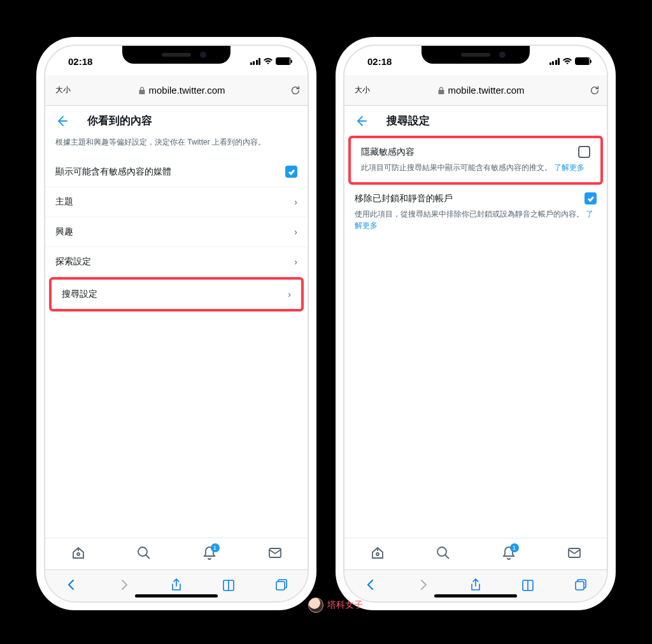  Describe the element at coordinates (336, 605) in the screenshot. I see `watermark: 塔科女子` at that location.